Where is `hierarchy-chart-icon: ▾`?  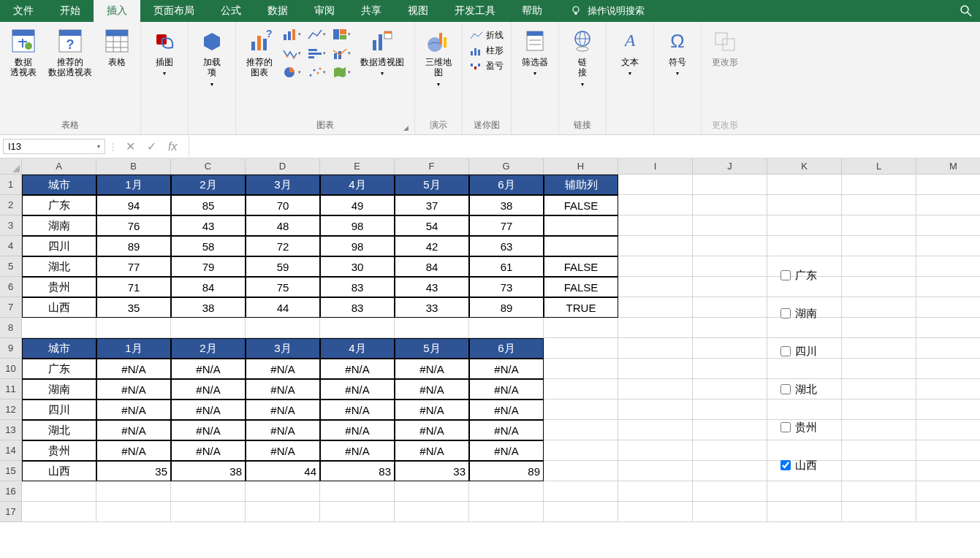 hierarchy-chart-icon: ▾ is located at coordinates (341, 34).